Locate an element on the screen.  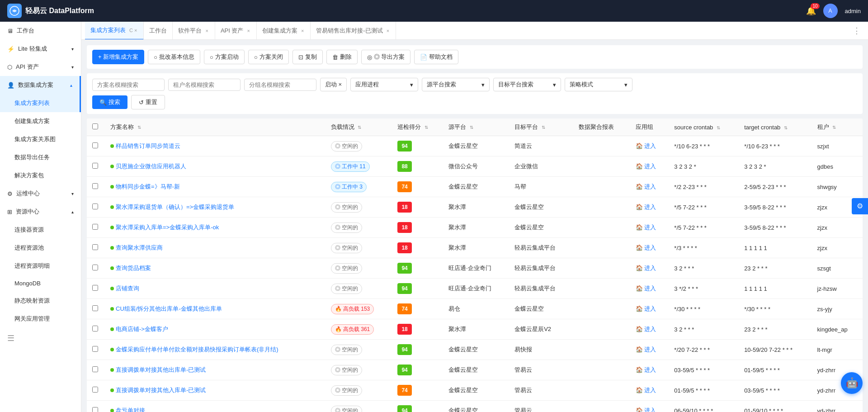
sidebar-collapse-btn: ☰ is located at coordinates (41, 338).